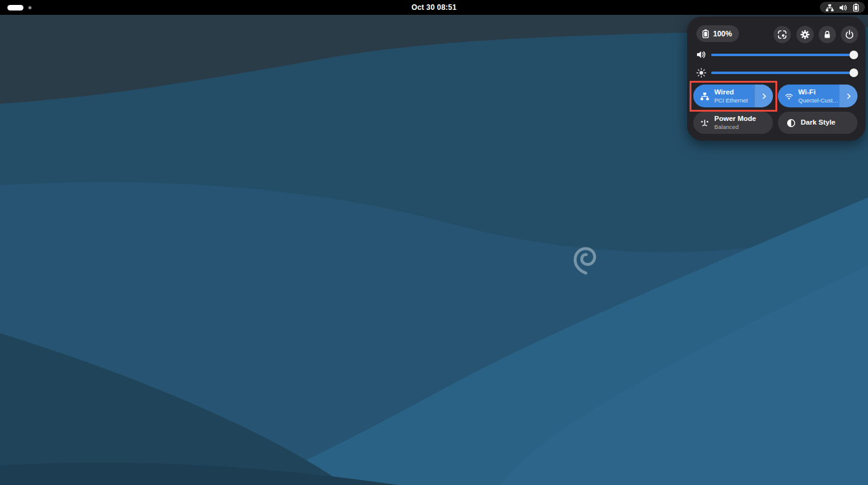 The width and height of the screenshot is (868, 485). Describe the element at coordinates (784, 73) in the screenshot. I see `brightness-slider` at that location.